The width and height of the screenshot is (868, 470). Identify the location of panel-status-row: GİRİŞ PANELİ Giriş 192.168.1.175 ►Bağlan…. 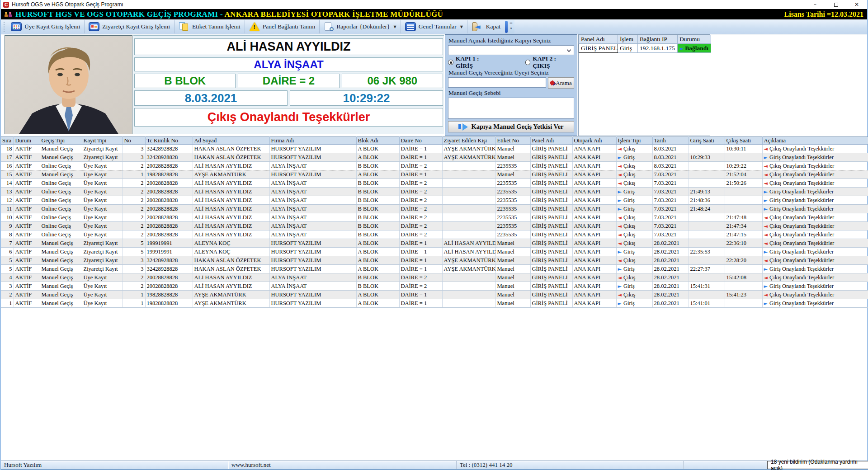
(645, 48).